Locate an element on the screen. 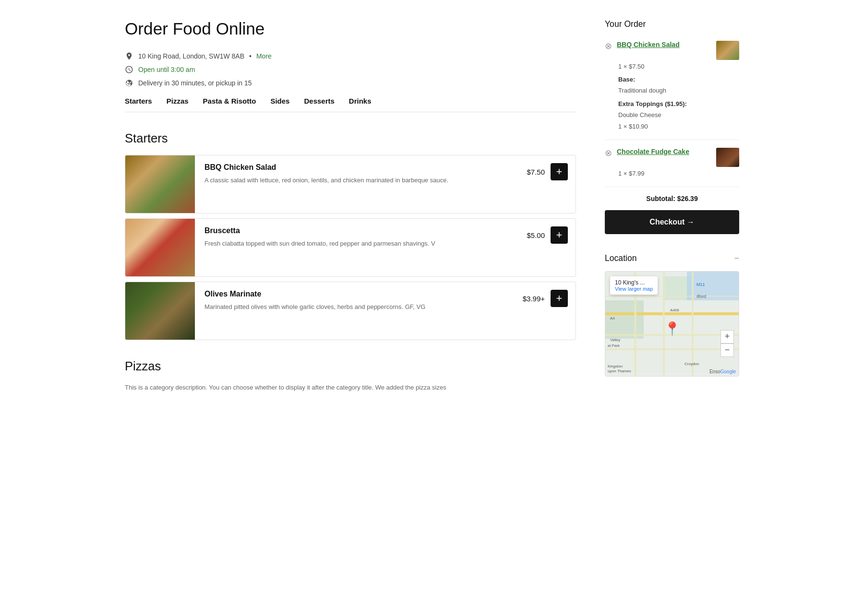  order-bbq-base-label: Base: is located at coordinates (679, 80).